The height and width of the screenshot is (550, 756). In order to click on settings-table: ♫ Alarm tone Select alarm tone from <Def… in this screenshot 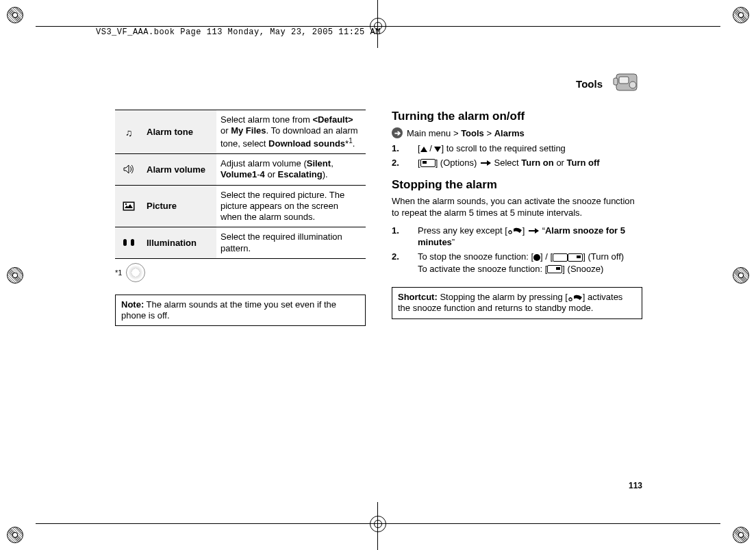, I will do `click(240, 184)`.